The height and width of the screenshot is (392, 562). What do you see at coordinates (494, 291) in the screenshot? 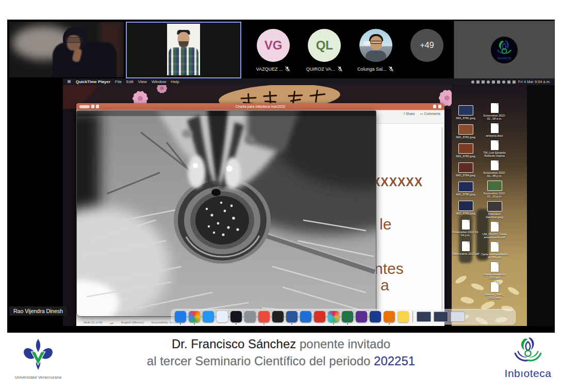
I see `desktop-file-icon: Results _Beth_ 2022.xlsx` at bounding box center [494, 291].